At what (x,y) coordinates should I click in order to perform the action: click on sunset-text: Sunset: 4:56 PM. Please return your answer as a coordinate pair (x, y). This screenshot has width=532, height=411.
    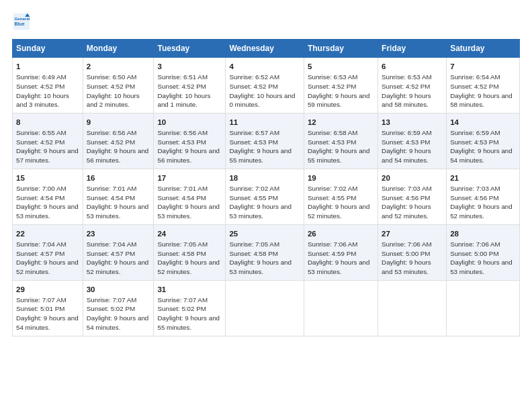
    Looking at the image, I should click on (412, 198).